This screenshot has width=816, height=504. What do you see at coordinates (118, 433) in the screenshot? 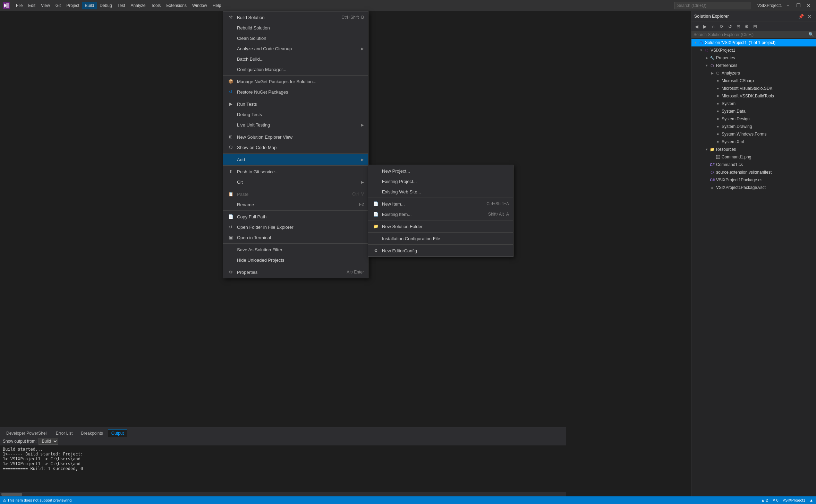
I see `tab-output: Output` at bounding box center [118, 433].